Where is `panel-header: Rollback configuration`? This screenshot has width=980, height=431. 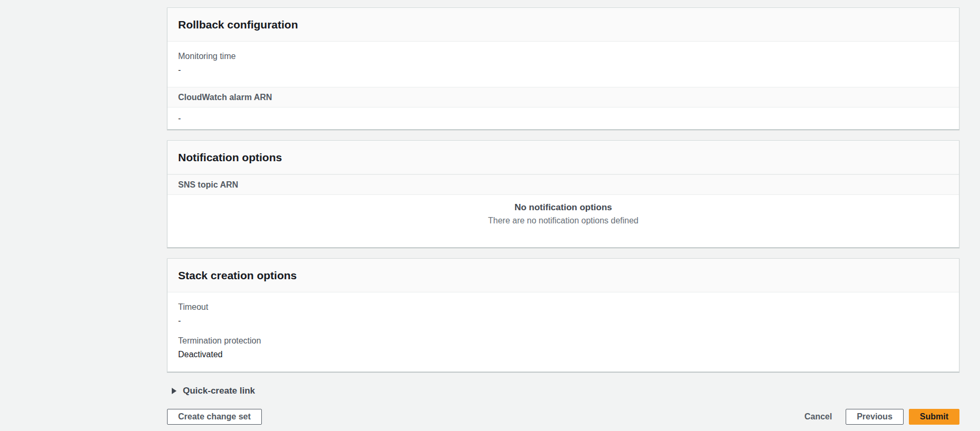
panel-header: Rollback configuration is located at coordinates (563, 25).